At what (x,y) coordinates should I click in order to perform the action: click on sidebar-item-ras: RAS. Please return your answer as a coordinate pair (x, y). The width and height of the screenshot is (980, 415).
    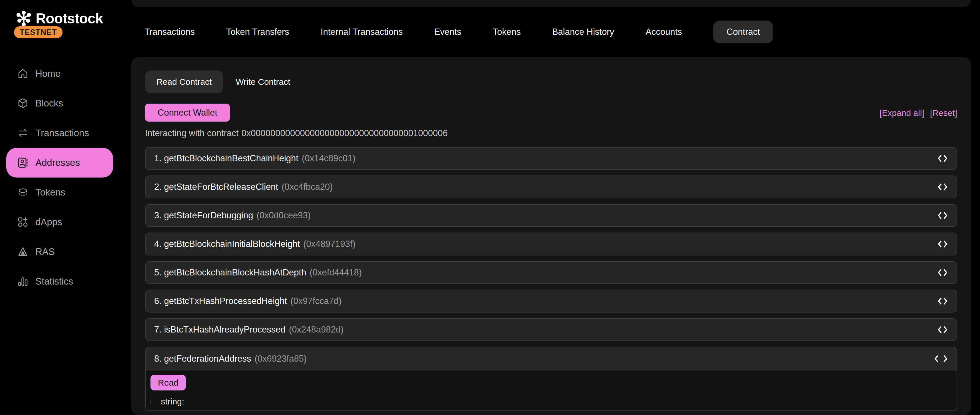
    Looking at the image, I should click on (60, 252).